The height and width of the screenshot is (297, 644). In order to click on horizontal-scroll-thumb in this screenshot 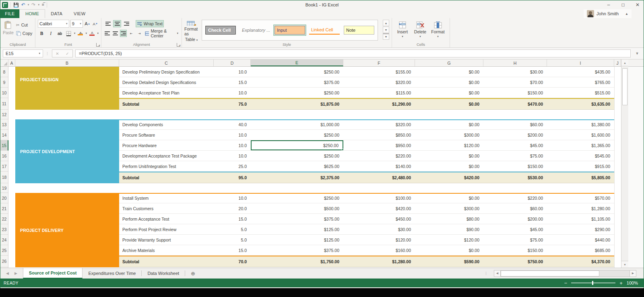, I will do `click(550, 273)`.